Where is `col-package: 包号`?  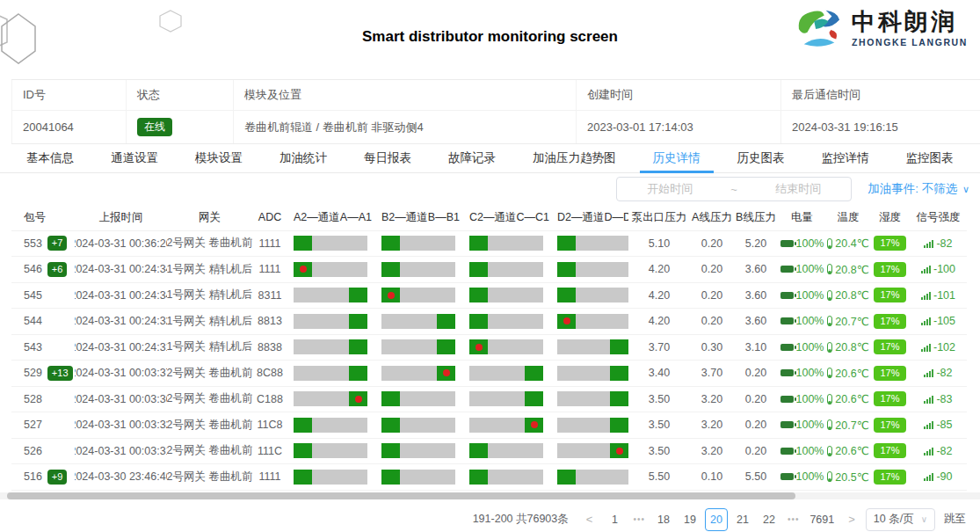
col-package: 包号 is located at coordinates (43, 218).